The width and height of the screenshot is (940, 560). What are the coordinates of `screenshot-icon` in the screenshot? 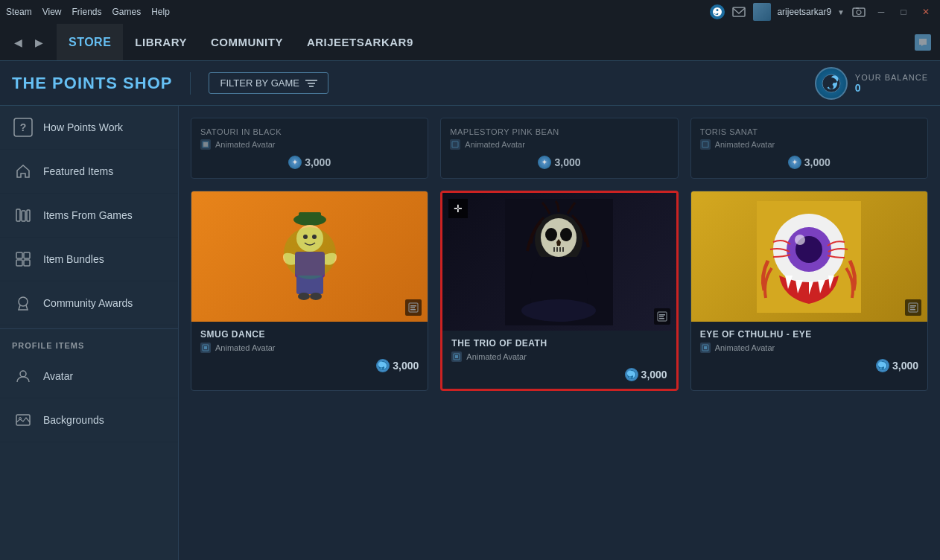 It's located at (859, 12).